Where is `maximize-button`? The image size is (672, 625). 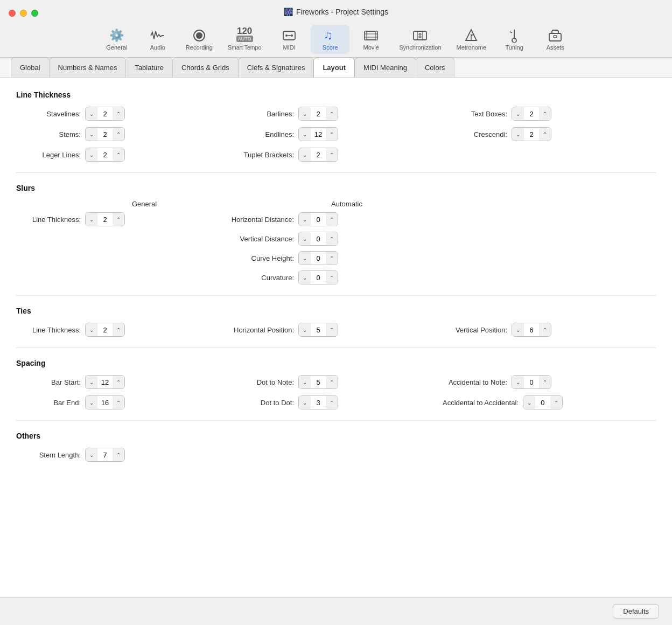 maximize-button is located at coordinates (34, 13).